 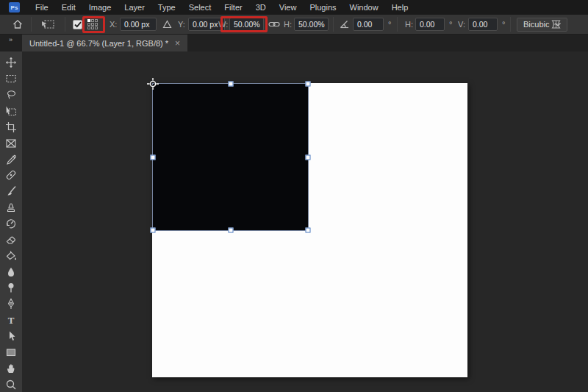 What do you see at coordinates (104, 43) in the screenshot?
I see `document-tab: Untitled-1 @ 66.7% (Layer 1, RGB/8) * ×` at bounding box center [104, 43].